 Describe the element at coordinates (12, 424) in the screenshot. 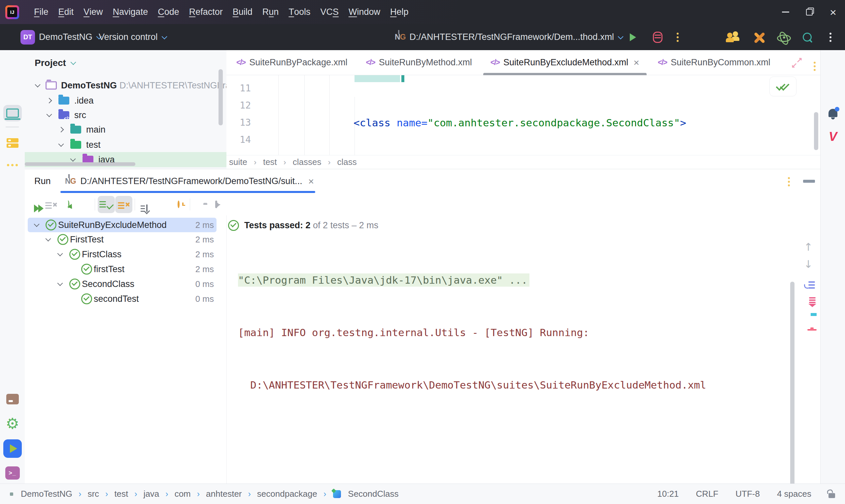

I see `settings-button: ⚙` at that location.